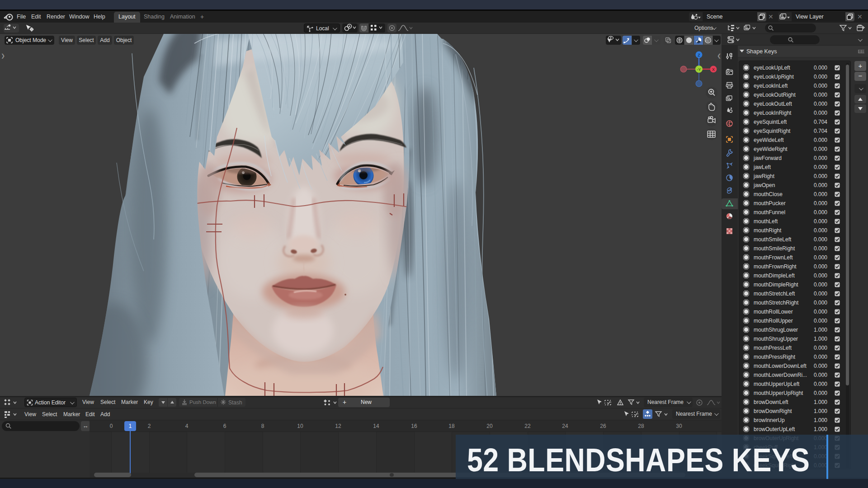 The image size is (868, 488). I want to click on svg-text: -Y, so click(699, 70).